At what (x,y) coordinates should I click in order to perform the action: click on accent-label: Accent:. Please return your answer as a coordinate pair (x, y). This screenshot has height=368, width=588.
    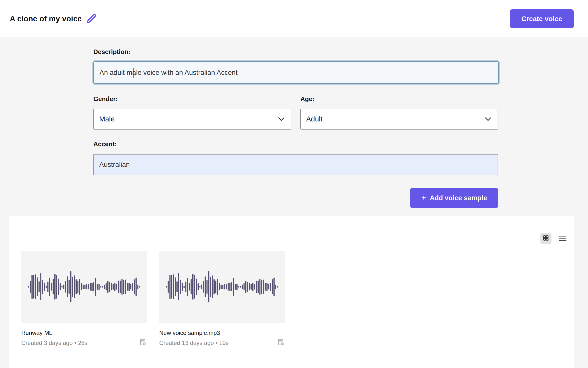
    Looking at the image, I should click on (105, 144).